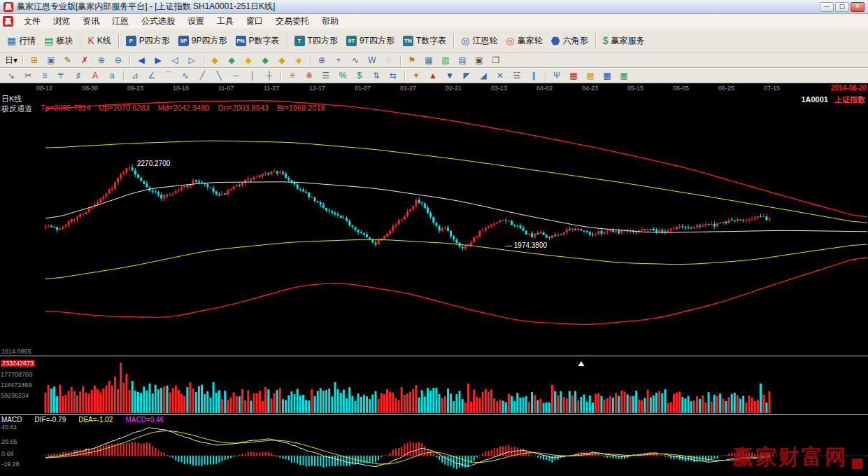 The image size is (868, 476). I want to click on sparkle-icon: ✦, so click(416, 76).